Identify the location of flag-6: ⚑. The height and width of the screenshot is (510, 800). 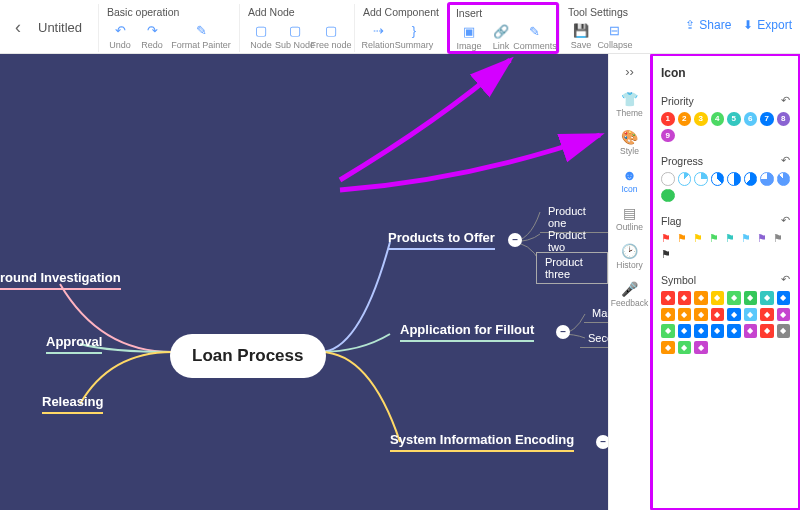
(764, 238).